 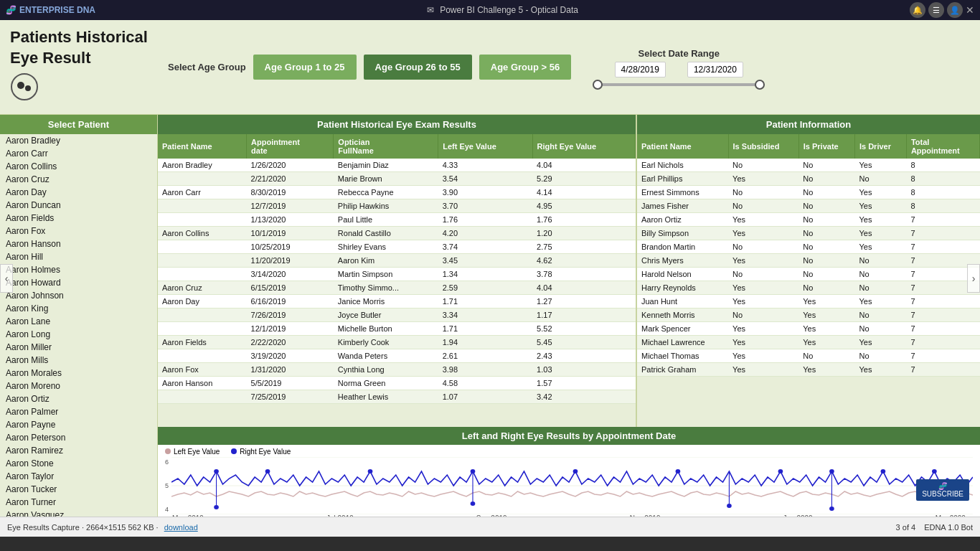 What do you see at coordinates (525, 67) in the screenshot?
I see `age-group-56-button: Age Group > 56` at bounding box center [525, 67].